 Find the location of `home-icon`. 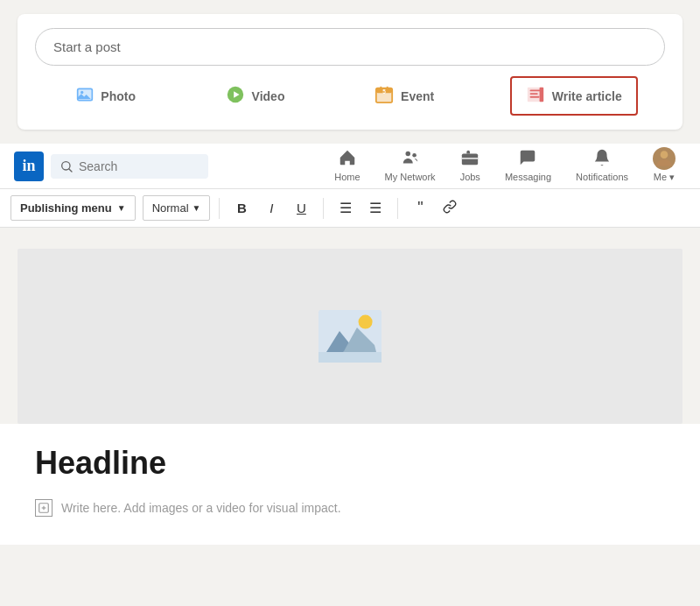

home-icon is located at coordinates (347, 159).